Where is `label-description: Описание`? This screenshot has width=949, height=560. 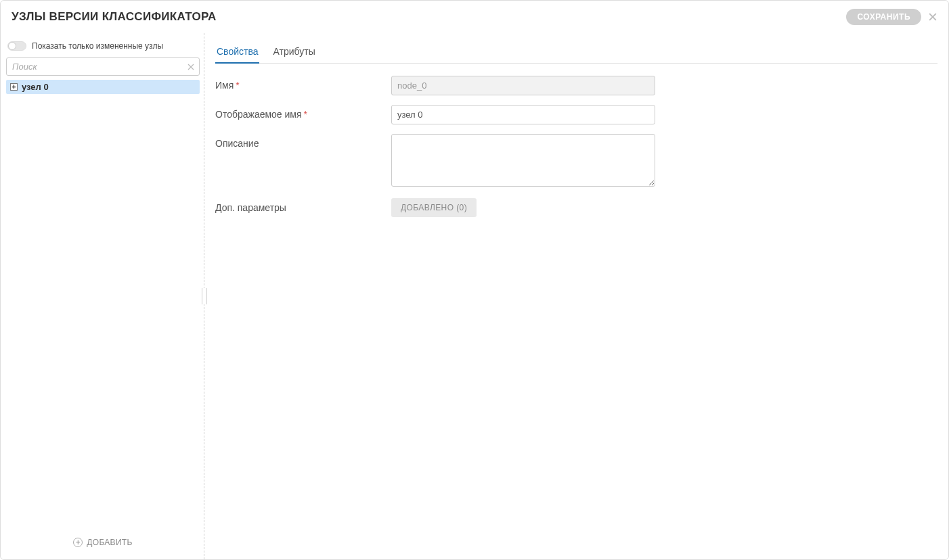
label-description: Описание is located at coordinates (303, 141).